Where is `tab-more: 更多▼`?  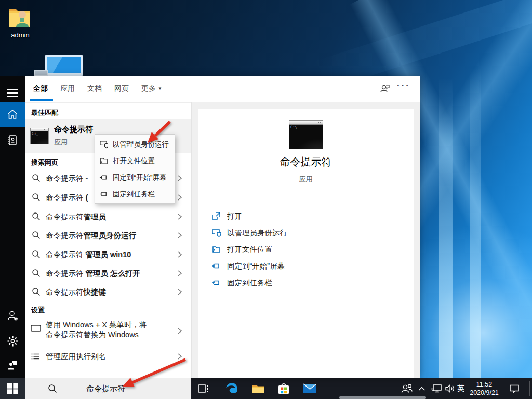 tab-more: 更多▼ is located at coordinates (152, 89).